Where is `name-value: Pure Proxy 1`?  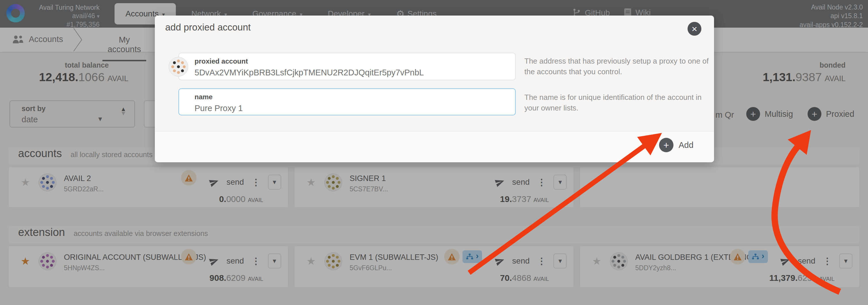 name-value: Pure Proxy 1 is located at coordinates (355, 109).